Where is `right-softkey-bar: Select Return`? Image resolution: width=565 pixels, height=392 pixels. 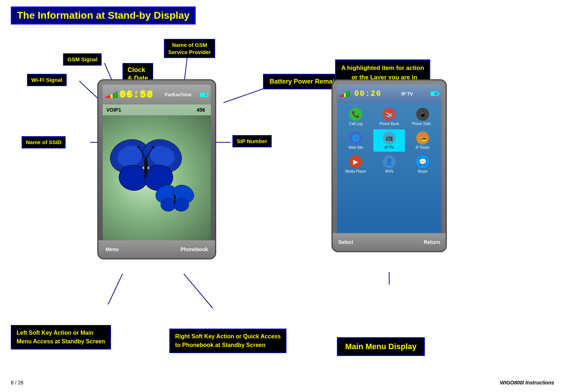 right-softkey-bar: Select Return is located at coordinates (389, 242).